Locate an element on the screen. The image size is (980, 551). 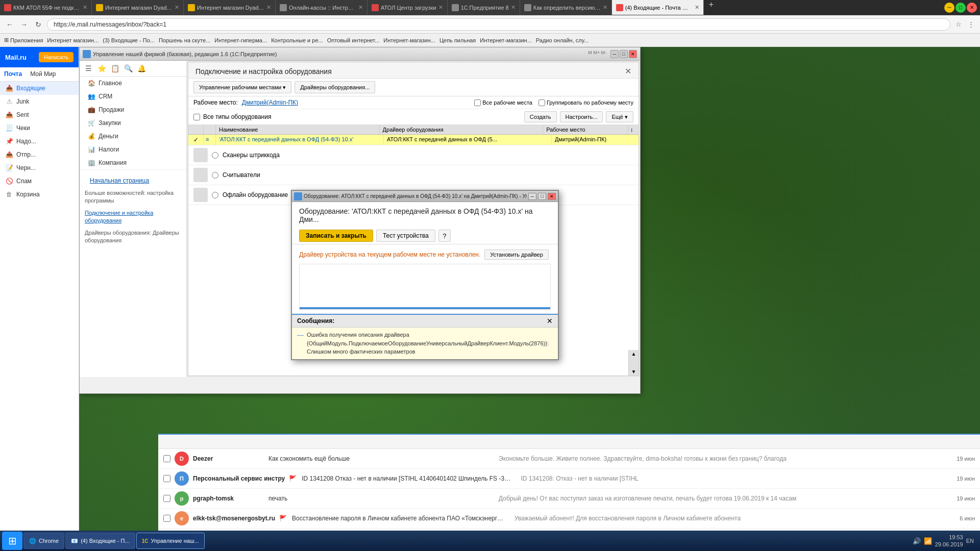
help-button: ? is located at coordinates (445, 236).